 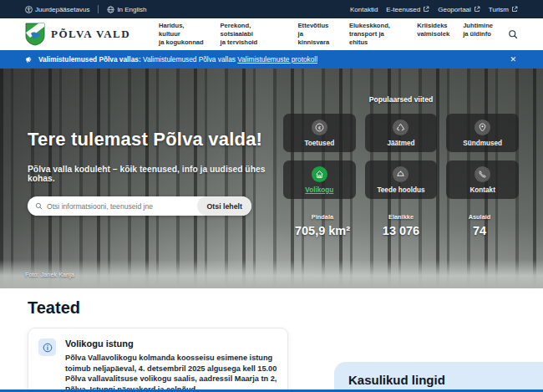 I want to click on stat-pindala: Pindala 705,9 km², so click(x=322, y=226).